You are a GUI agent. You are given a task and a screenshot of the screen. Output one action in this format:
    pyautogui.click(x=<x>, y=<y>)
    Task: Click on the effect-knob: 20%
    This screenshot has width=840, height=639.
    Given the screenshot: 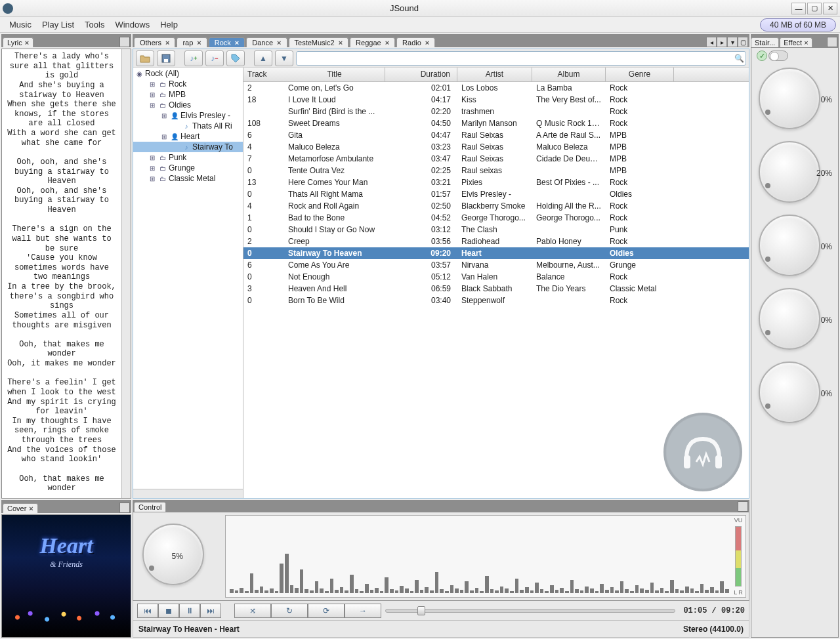 What is the action you would take?
    pyautogui.click(x=795, y=174)
    